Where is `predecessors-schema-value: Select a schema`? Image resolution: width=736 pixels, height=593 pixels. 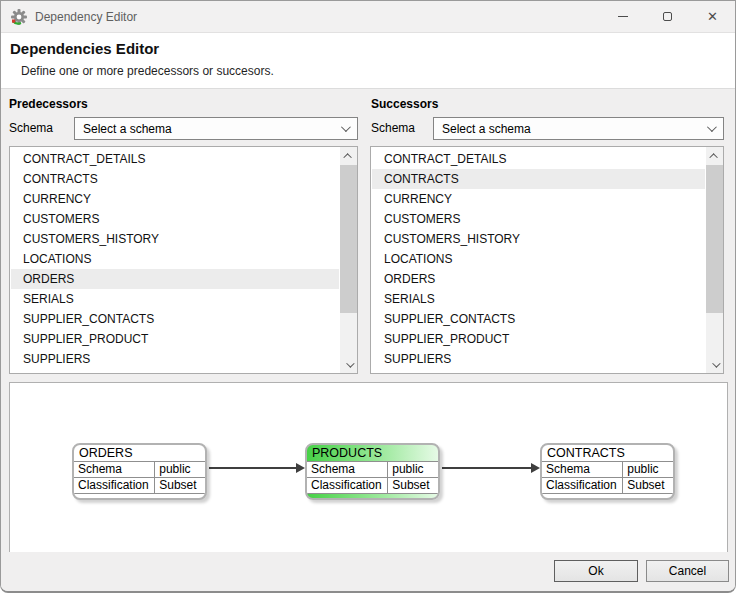 predecessors-schema-value: Select a schema is located at coordinates (128, 129).